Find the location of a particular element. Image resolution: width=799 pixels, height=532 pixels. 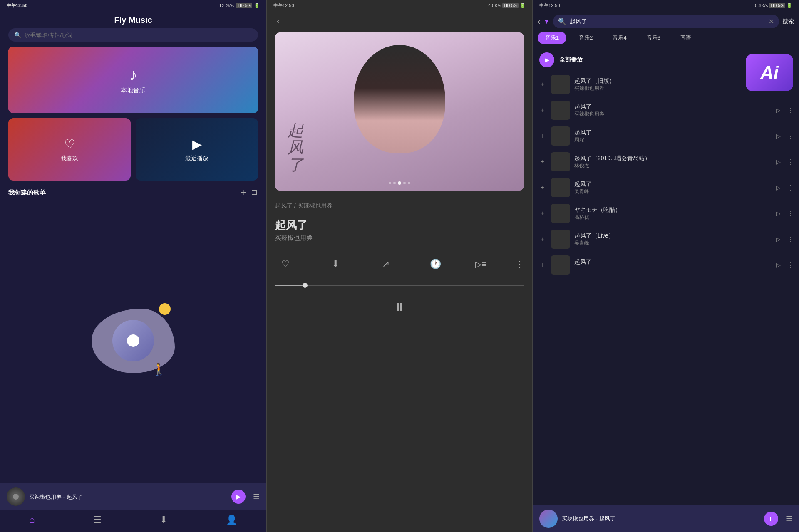

recent-label: 最近播放 is located at coordinates (197, 158).